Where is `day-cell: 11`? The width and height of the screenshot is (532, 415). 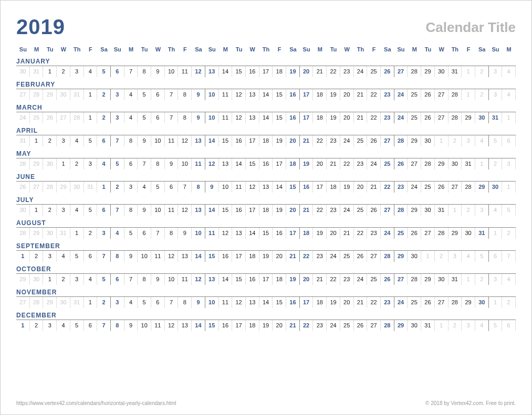 day-cell: 11 is located at coordinates (172, 210).